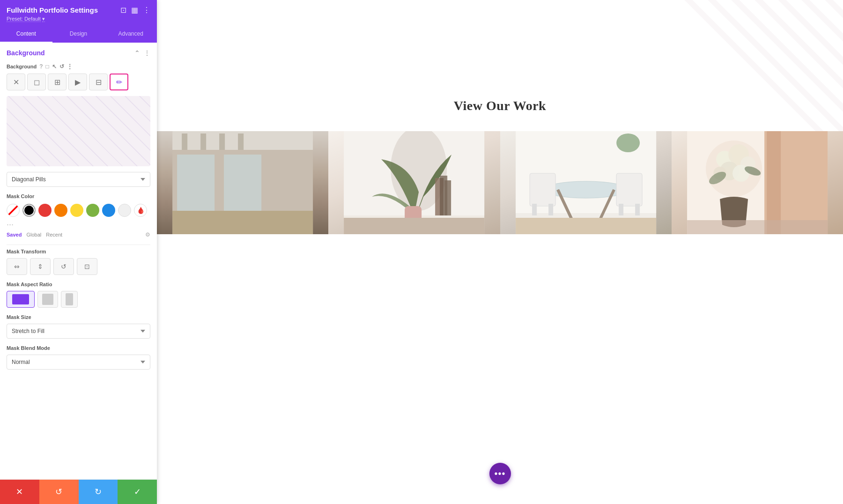 This screenshot has width=843, height=504. Describe the element at coordinates (62, 67) in the screenshot. I see `reset-icon: ↺` at that location.